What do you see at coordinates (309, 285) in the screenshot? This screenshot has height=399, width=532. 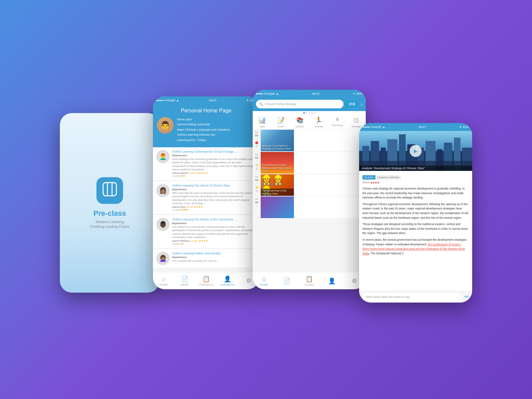 I see `nav-label: Contect` at bounding box center [309, 285].